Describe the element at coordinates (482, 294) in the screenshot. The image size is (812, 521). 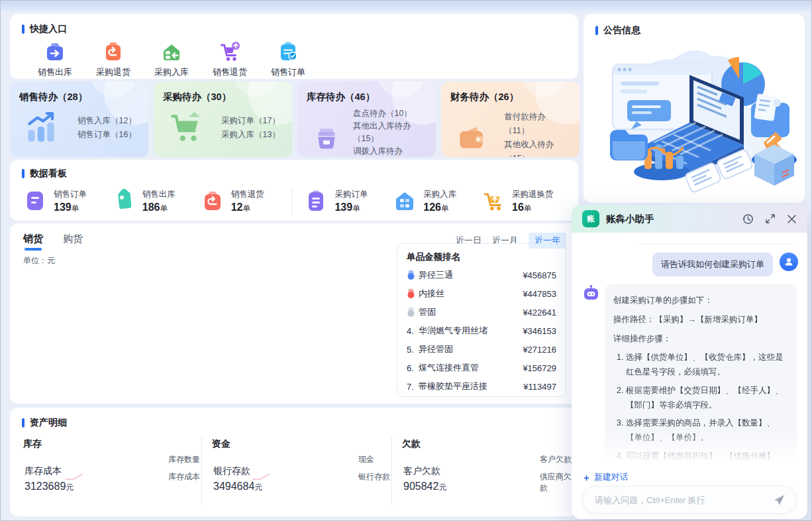
I see `ranking-row: 内接丝 ¥447853` at that location.